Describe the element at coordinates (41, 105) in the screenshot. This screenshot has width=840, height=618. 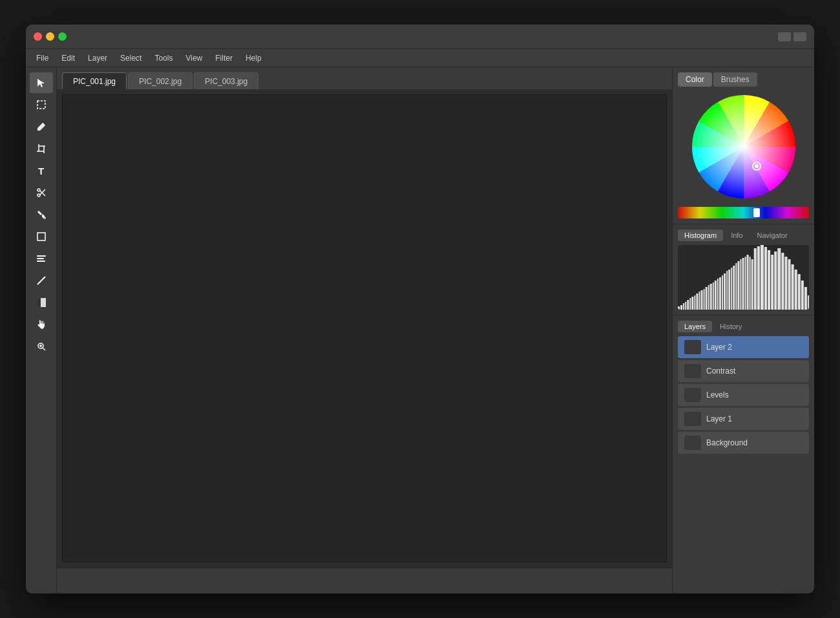
I see `marquee-tool-btn` at that location.